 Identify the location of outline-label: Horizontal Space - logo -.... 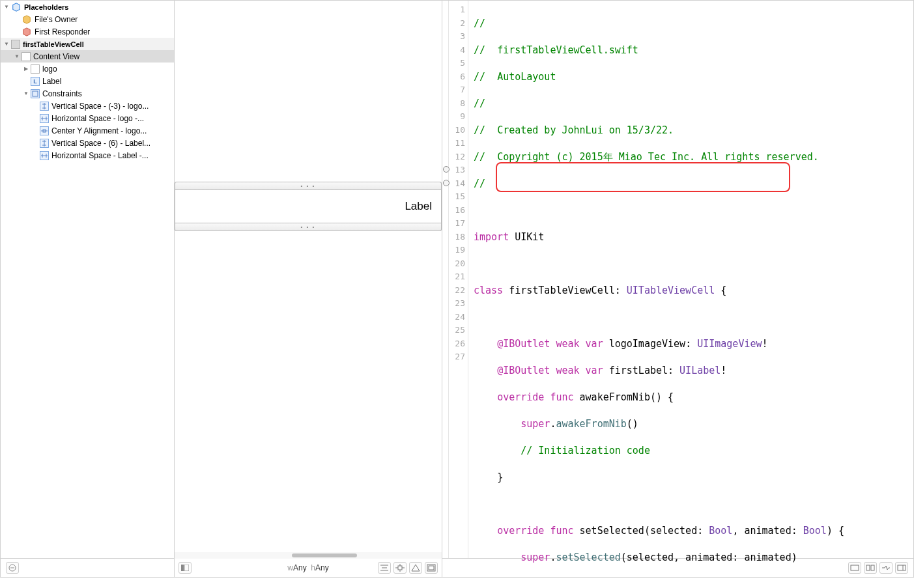
(98, 119).